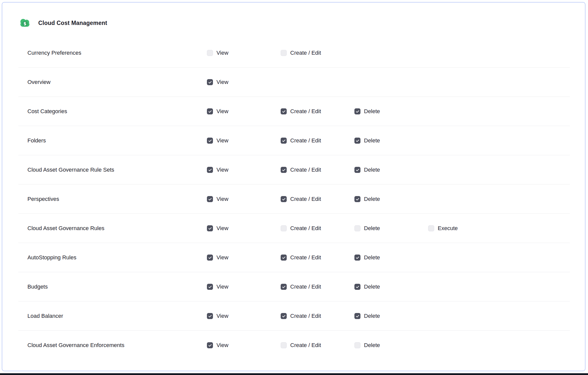  Describe the element at coordinates (293, 287) in the screenshot. I see `permission-row-budgets: BudgetsViewCreate / EditDelete` at that location.